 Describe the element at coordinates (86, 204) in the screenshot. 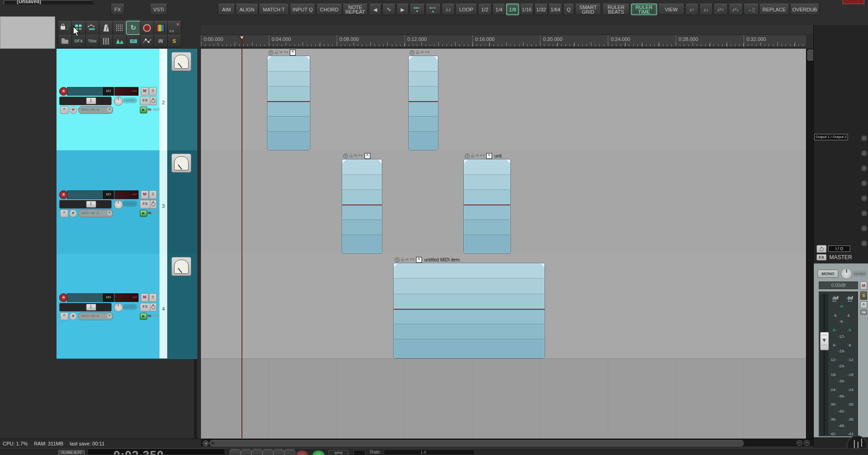

I see `track-volume-fader` at that location.